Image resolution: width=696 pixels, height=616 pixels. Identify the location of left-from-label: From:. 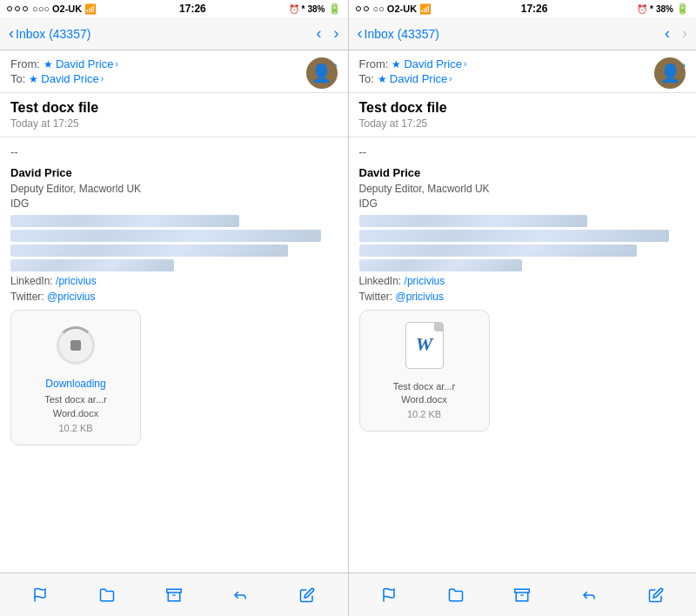
(25, 64).